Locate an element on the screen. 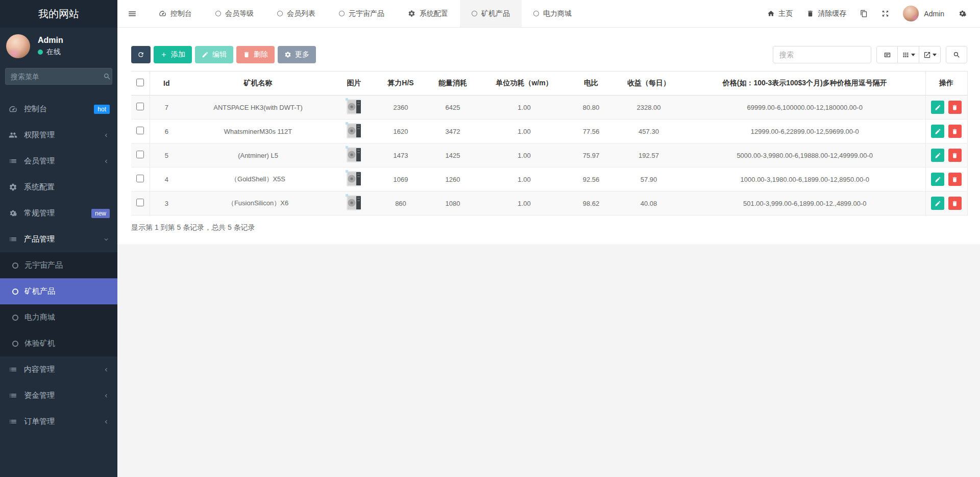 This screenshot has width=980, height=477. cell-power-ratio: 98.62 is located at coordinates (591, 203).